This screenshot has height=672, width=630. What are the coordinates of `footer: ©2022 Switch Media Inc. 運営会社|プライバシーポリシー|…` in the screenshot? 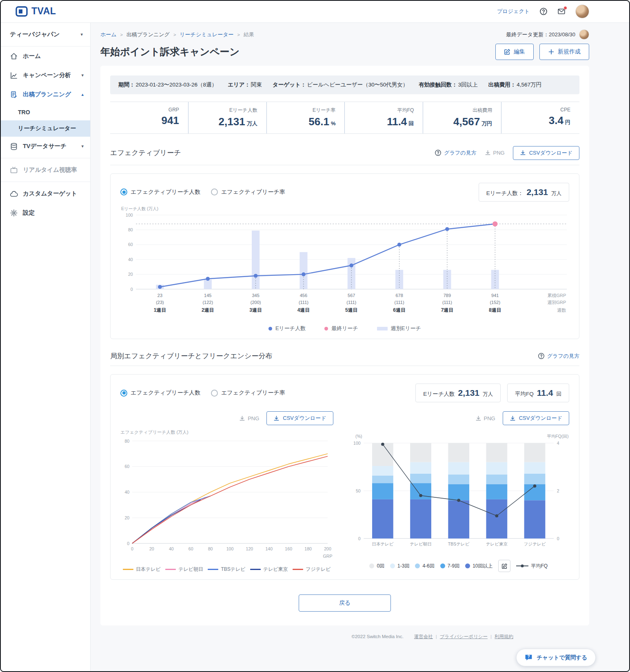 It's located at (345, 636).